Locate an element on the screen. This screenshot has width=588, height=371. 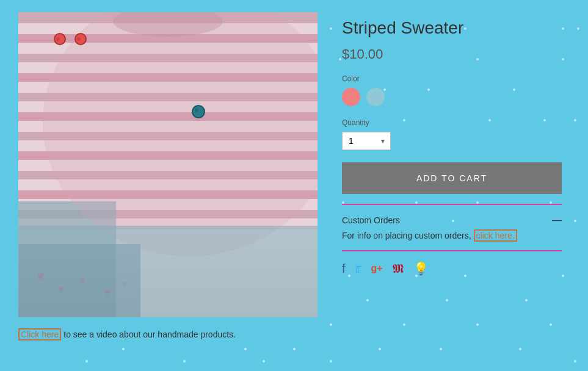
quantity-label: Quantity is located at coordinates (459, 123).